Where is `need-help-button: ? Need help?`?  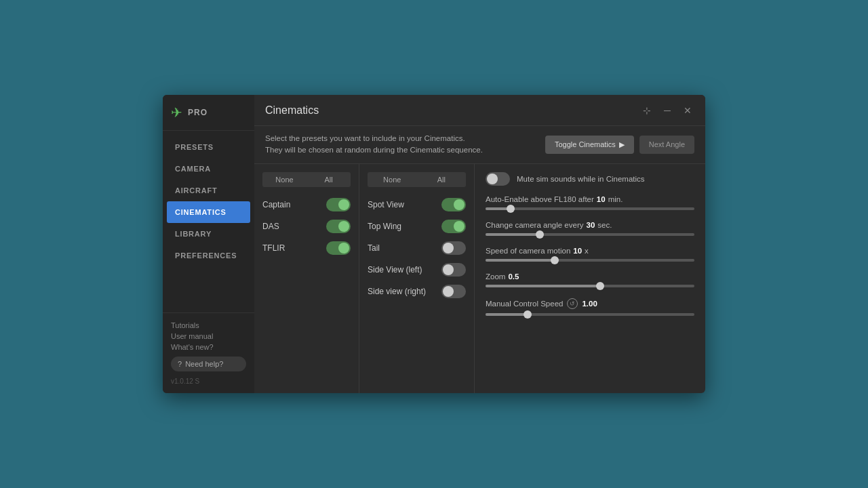 need-help-button: ? Need help? is located at coordinates (209, 364).